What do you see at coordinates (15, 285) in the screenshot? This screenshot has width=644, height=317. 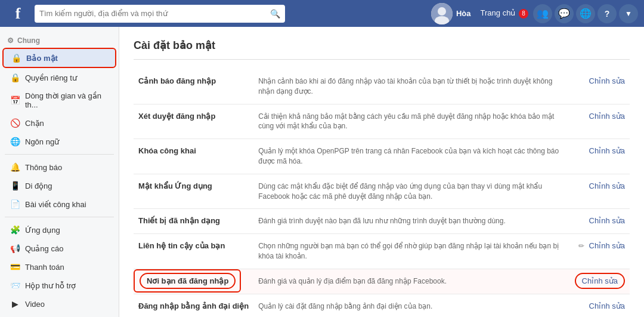 I see `support-icon: 📨` at bounding box center [15, 285].